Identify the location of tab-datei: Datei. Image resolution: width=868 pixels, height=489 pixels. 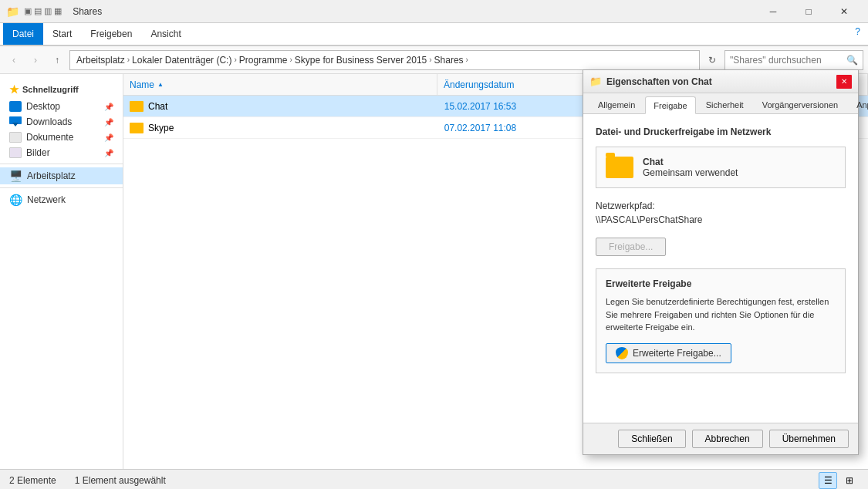
(23, 34).